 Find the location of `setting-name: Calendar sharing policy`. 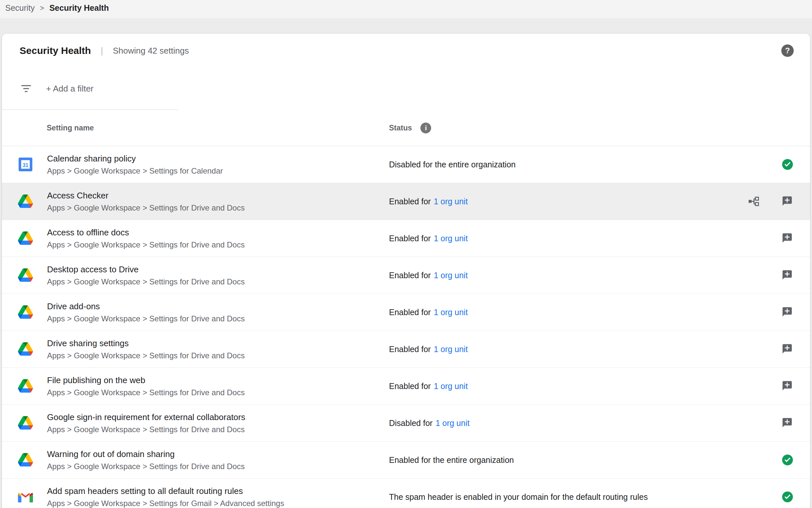

setting-name: Calendar sharing policy is located at coordinates (135, 159).